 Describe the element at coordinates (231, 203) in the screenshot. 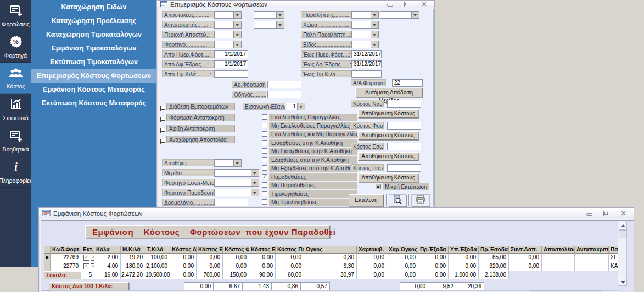

I see `route-input` at that location.